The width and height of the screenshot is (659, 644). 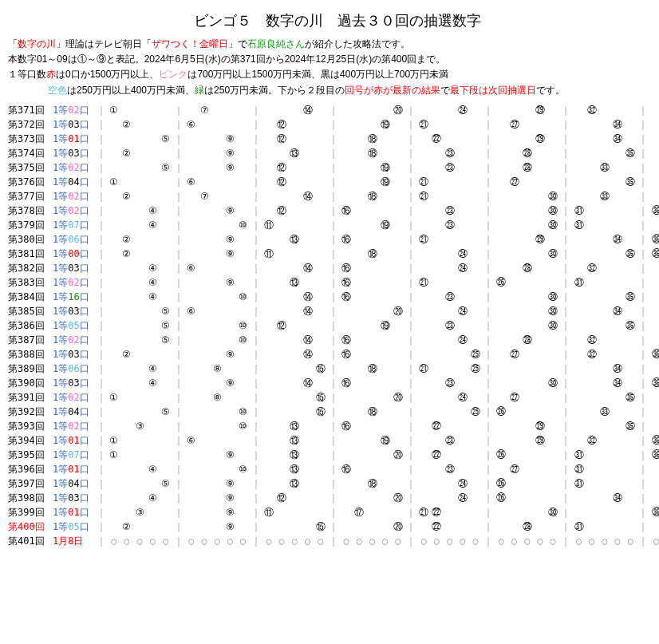 I want to click on number-cell: ㉞, so click(x=618, y=124).